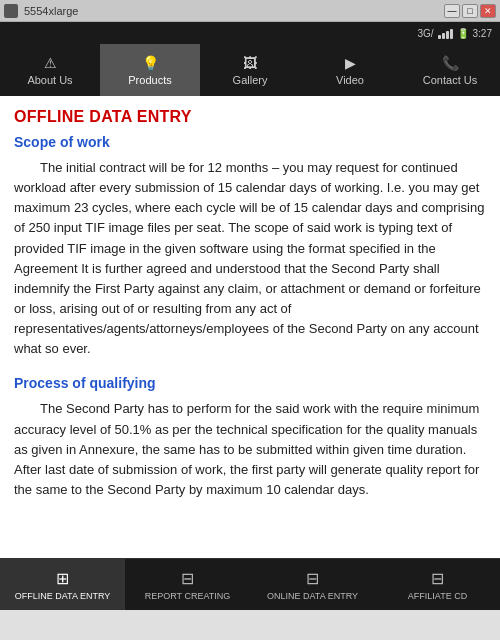 Image resolution: width=500 pixels, height=640 pixels. Describe the element at coordinates (150, 80) in the screenshot. I see `nav-products-label: Products` at that location.